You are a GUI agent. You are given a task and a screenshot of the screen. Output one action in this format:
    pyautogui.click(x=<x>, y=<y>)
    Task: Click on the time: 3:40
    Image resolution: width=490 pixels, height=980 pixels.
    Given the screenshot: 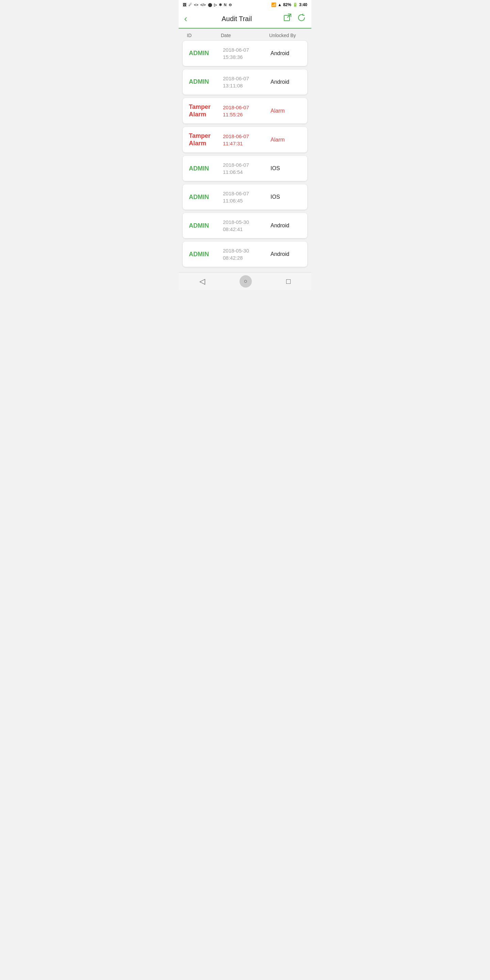 What is the action you would take?
    pyautogui.click(x=303, y=5)
    